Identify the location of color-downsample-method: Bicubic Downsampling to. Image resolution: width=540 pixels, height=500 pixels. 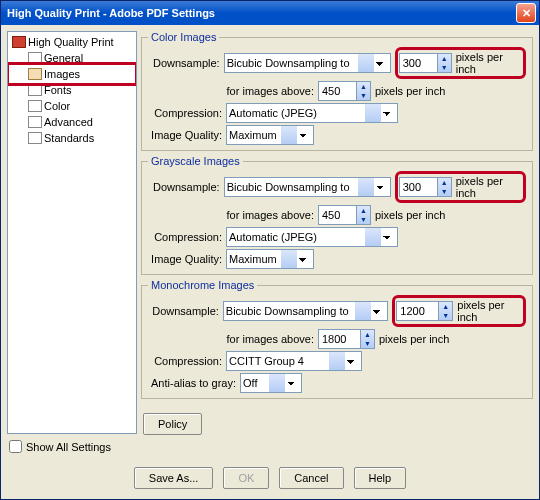
(308, 63).